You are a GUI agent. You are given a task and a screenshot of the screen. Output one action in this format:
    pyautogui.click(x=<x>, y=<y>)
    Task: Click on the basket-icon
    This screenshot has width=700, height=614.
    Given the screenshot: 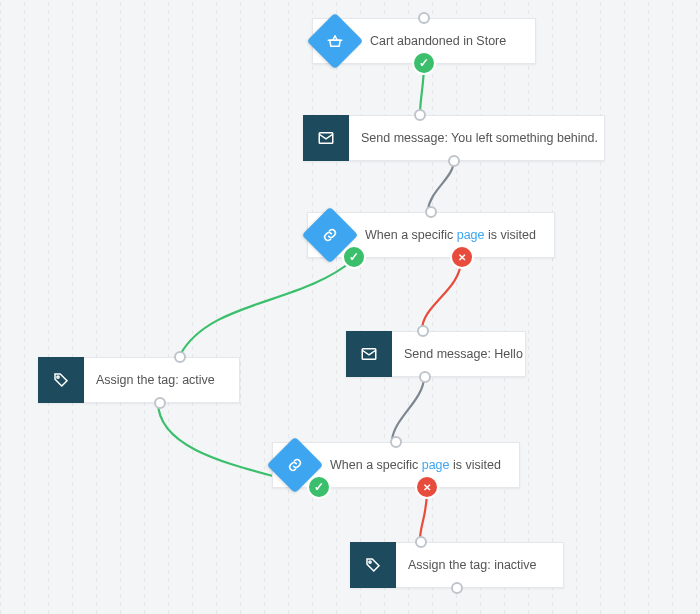 What is the action you would take?
    pyautogui.click(x=335, y=41)
    